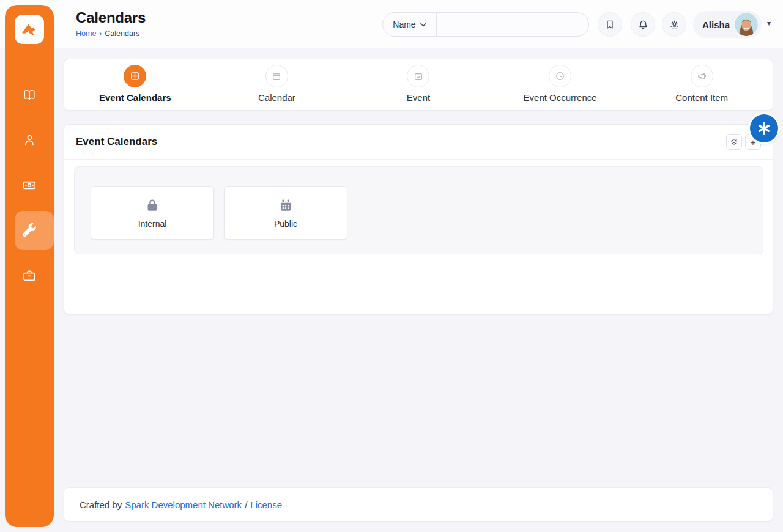  Describe the element at coordinates (423, 24) in the screenshot. I see `chevron-down-icon` at that location.